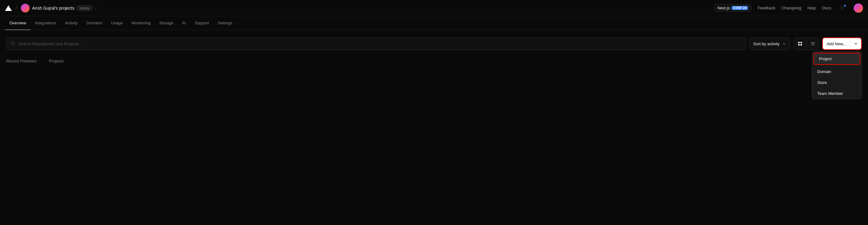  What do you see at coordinates (837, 83) in the screenshot?
I see `dropdown-item-store: Store` at bounding box center [837, 83].